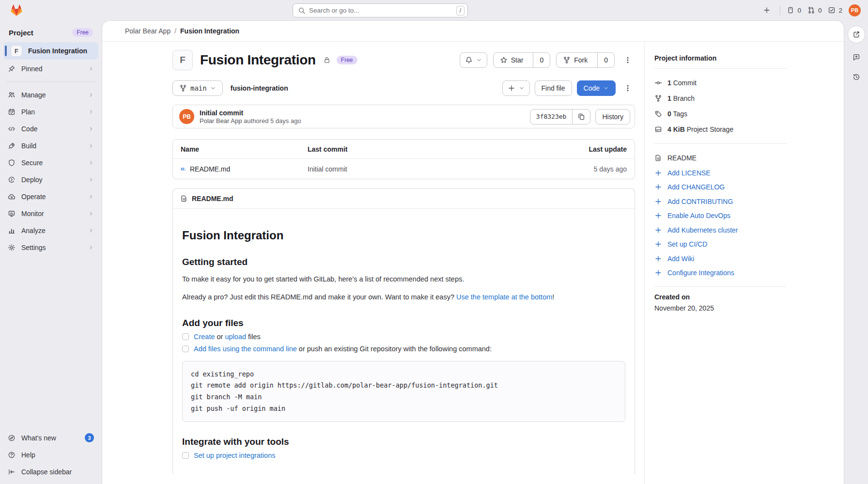  I want to click on merge-requests-counter: 0, so click(815, 10).